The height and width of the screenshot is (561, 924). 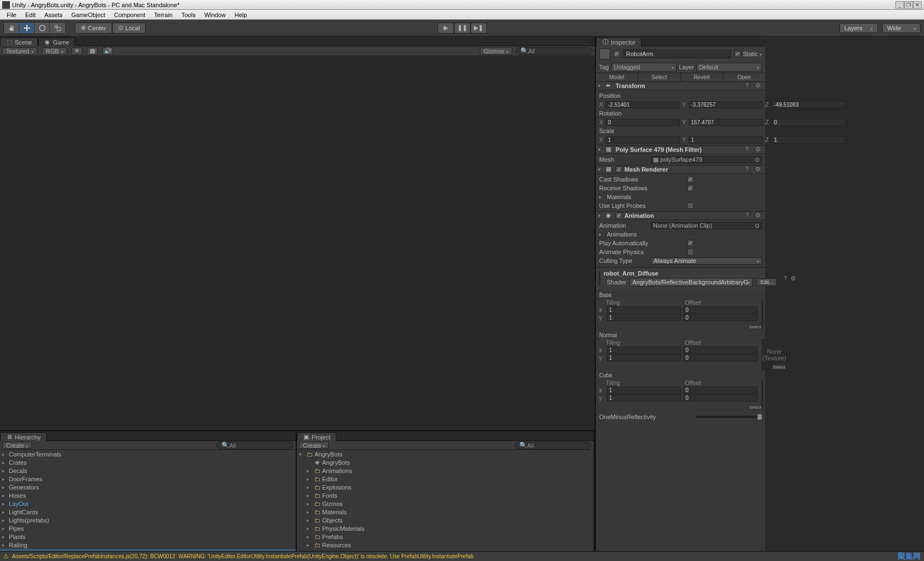 I want to click on play-auto-checkbox, so click(x=690, y=243).